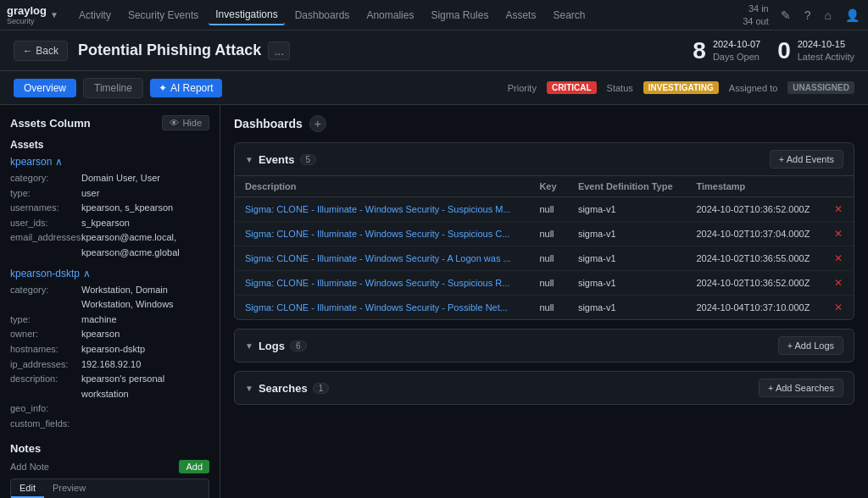  What do you see at coordinates (620, 88) in the screenshot?
I see `status-label: Status` at bounding box center [620, 88].